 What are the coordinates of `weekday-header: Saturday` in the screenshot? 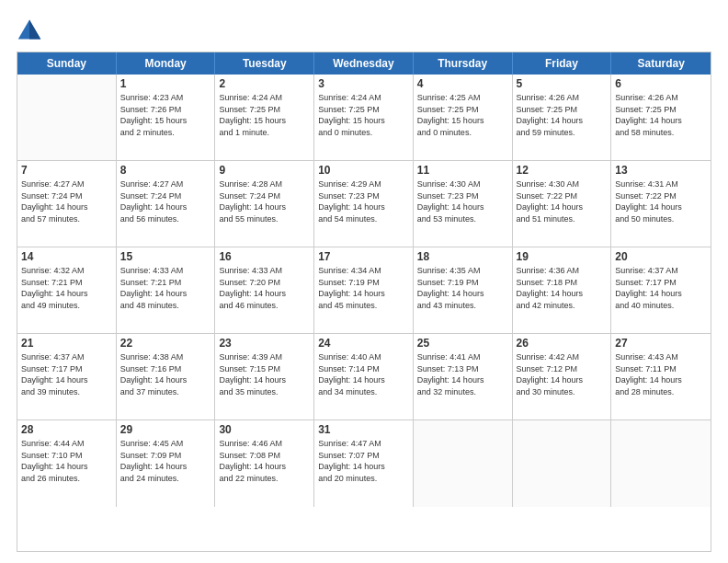 It's located at (661, 63).